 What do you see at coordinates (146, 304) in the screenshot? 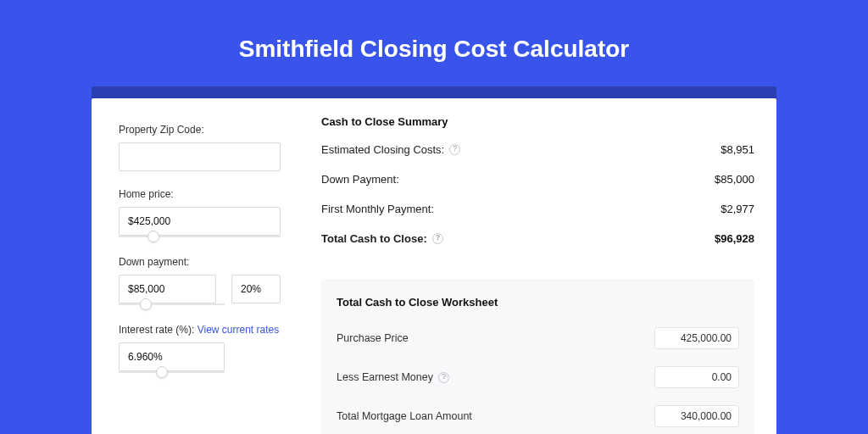
I see `down-payment-slider-thumb` at bounding box center [146, 304].